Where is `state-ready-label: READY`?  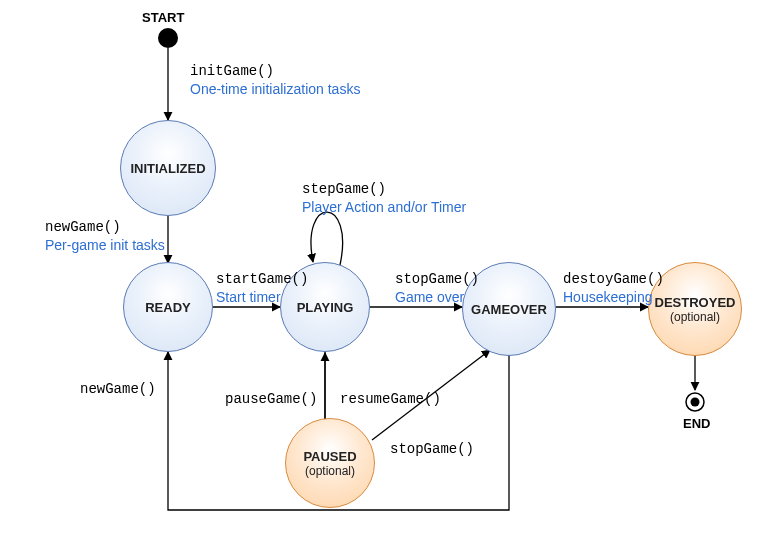 state-ready-label: READY is located at coordinates (168, 308).